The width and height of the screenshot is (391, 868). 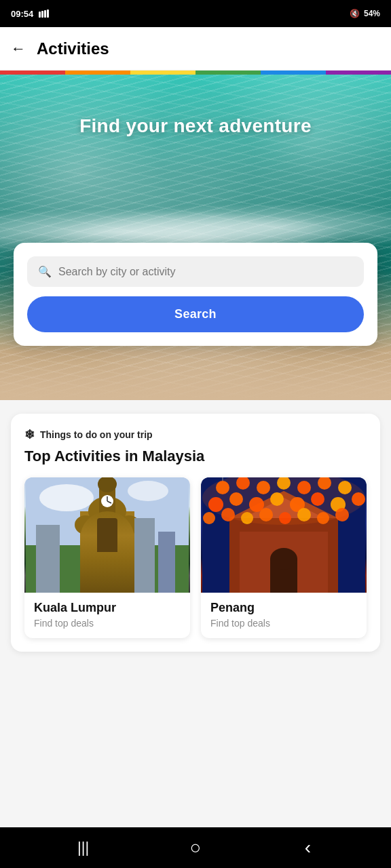 What do you see at coordinates (96, 435) in the screenshot?
I see `section-tag-label: Things to do on your trip` at bounding box center [96, 435].